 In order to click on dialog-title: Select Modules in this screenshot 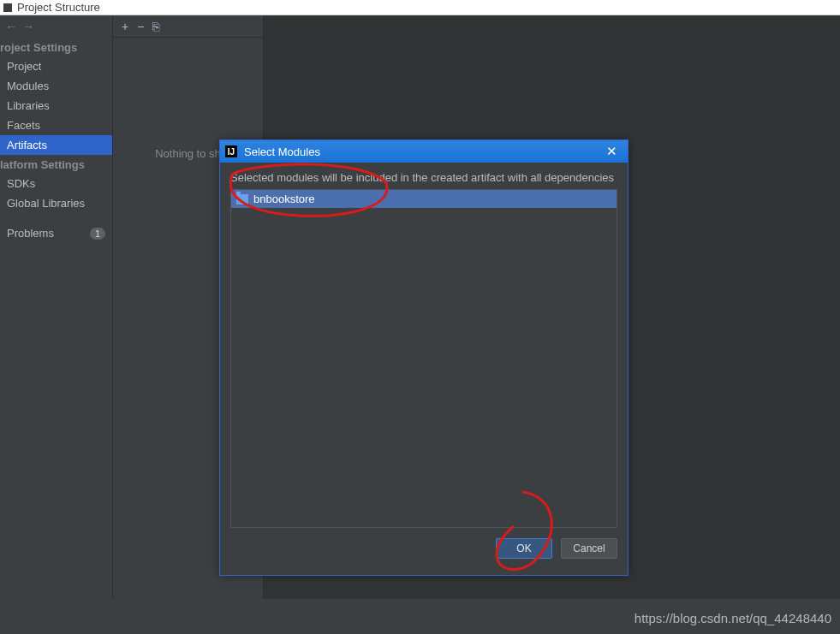, I will do `click(283, 152)`.